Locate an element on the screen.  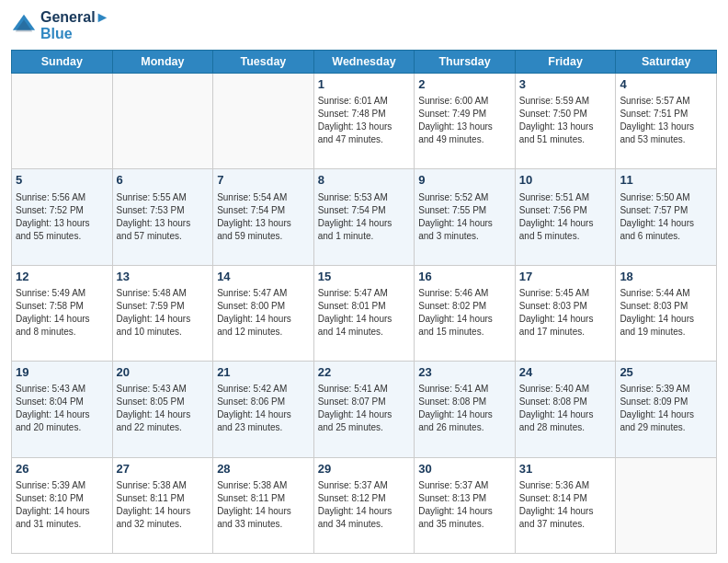
calendar-cell: 17Sunrise: 5:45 AMSunset: 8:03 PMDayligh… is located at coordinates (565, 313).